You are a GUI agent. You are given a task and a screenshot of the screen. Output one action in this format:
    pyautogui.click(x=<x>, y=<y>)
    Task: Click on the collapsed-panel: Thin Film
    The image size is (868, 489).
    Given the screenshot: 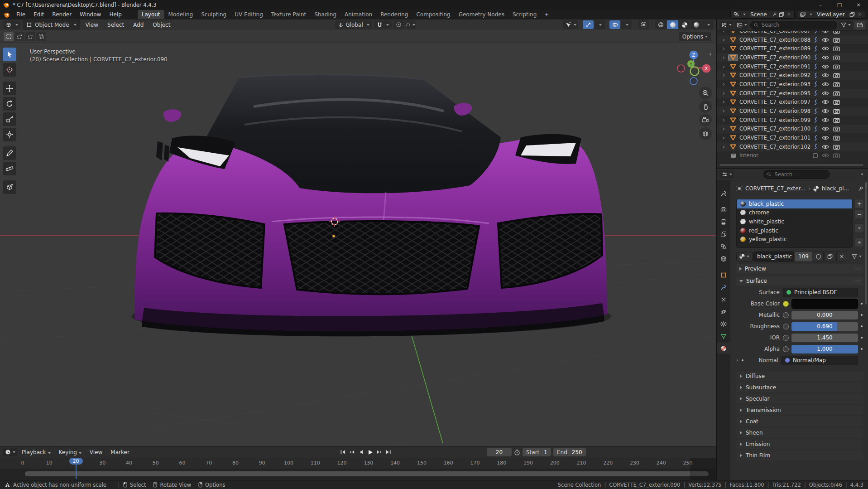 What is the action you would take?
    pyautogui.click(x=800, y=455)
    